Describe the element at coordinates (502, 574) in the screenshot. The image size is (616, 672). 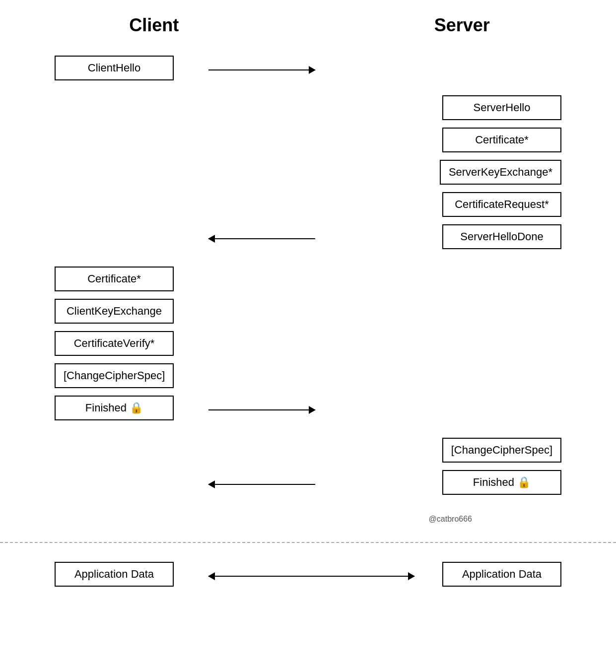
I see `app-data-server-label: Application Data` at that location.